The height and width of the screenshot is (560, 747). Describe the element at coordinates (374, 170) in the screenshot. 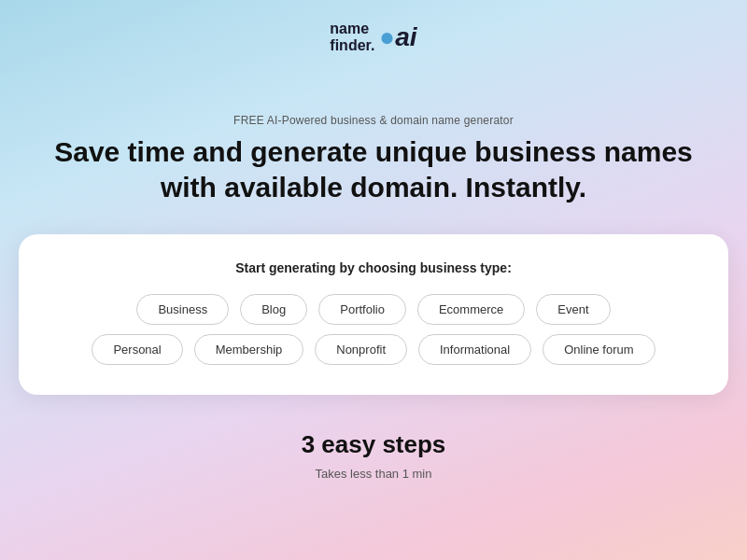

I see `main-headline: Save time and generate unique business n…` at that location.